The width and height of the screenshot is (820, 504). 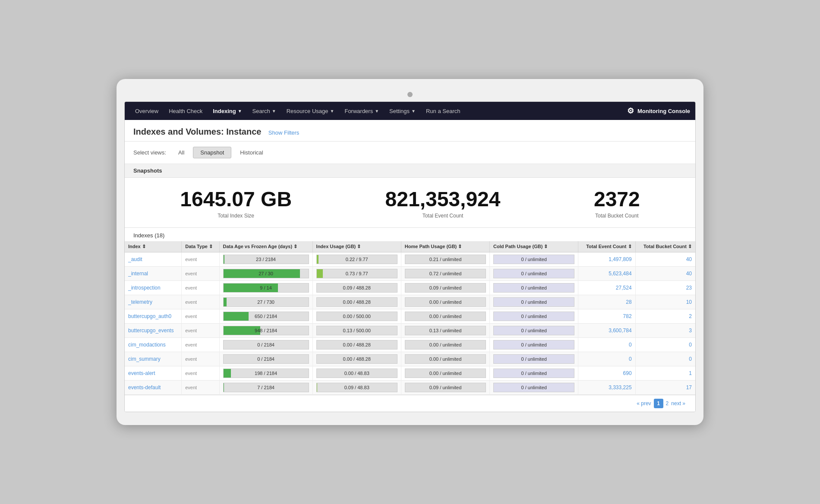 What do you see at coordinates (665, 247) in the screenshot?
I see `col-bucket-count: Total Bucket Count ⇕` at bounding box center [665, 247].